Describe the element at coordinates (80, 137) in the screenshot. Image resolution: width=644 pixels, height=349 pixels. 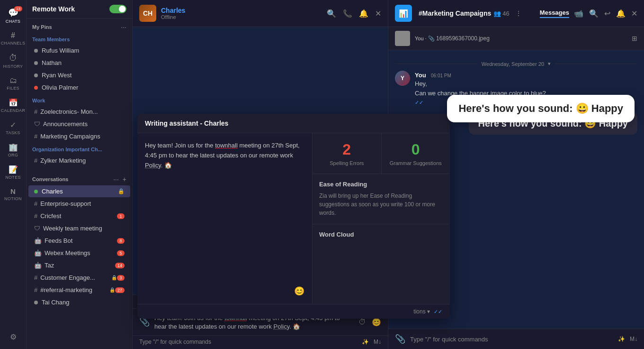
I see `sidebar-item-marketing-campaigns: # Marketing Campaigns` at that location.